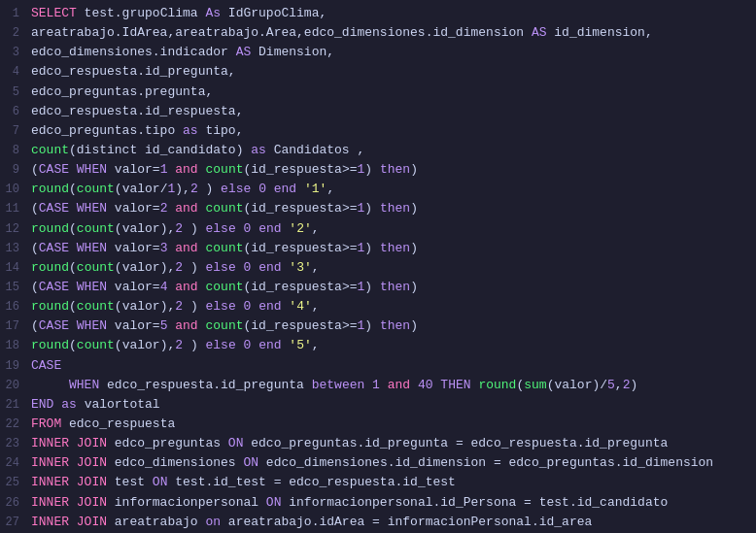  What do you see at coordinates (390, 424) in the screenshot?
I see `line-content: FROM edco_respuesta` at bounding box center [390, 424].